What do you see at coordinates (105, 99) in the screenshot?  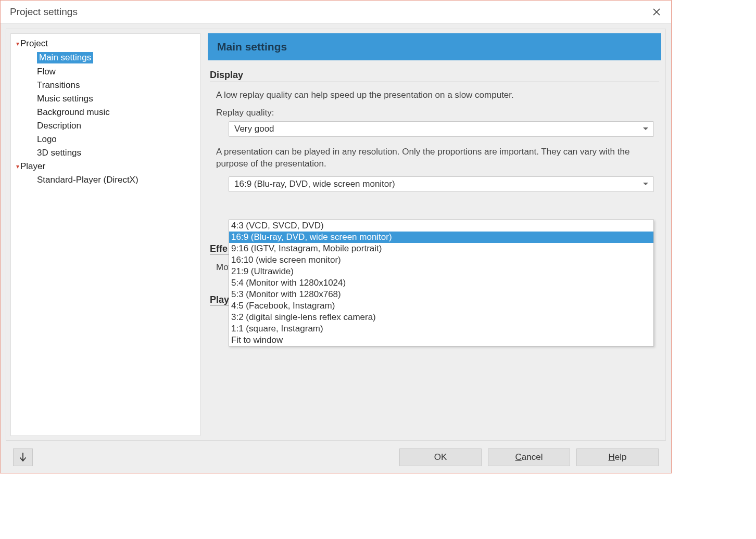 I see `tree-item-music-settings: Music settings` at bounding box center [105, 99].